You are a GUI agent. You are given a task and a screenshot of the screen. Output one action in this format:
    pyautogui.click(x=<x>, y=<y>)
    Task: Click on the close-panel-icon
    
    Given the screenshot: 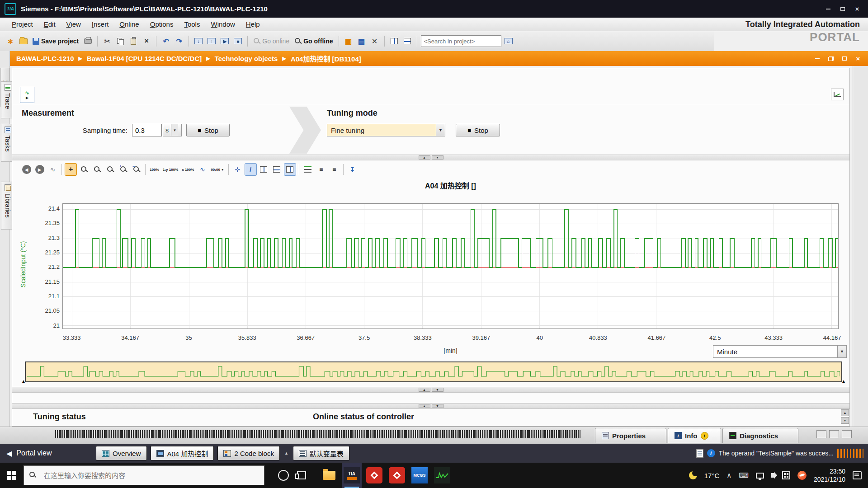 What is the action you would take?
    pyautogui.click(x=847, y=434)
    